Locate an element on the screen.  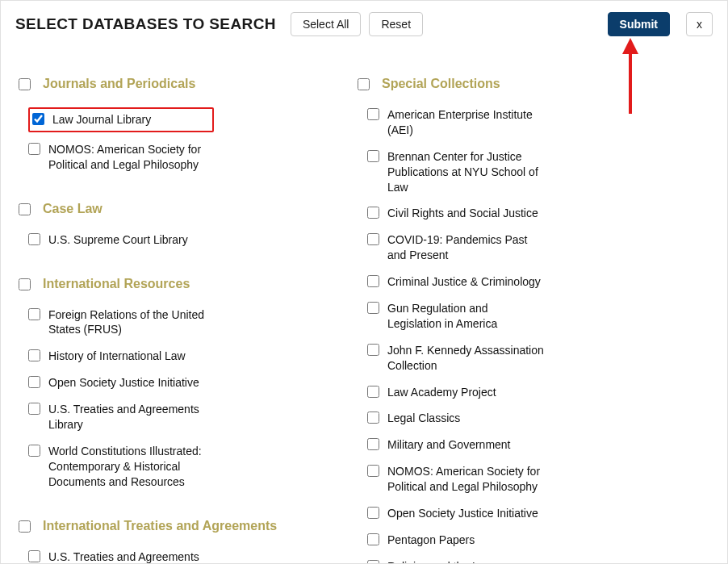
list-item: Military and Government is located at coordinates (456, 445).